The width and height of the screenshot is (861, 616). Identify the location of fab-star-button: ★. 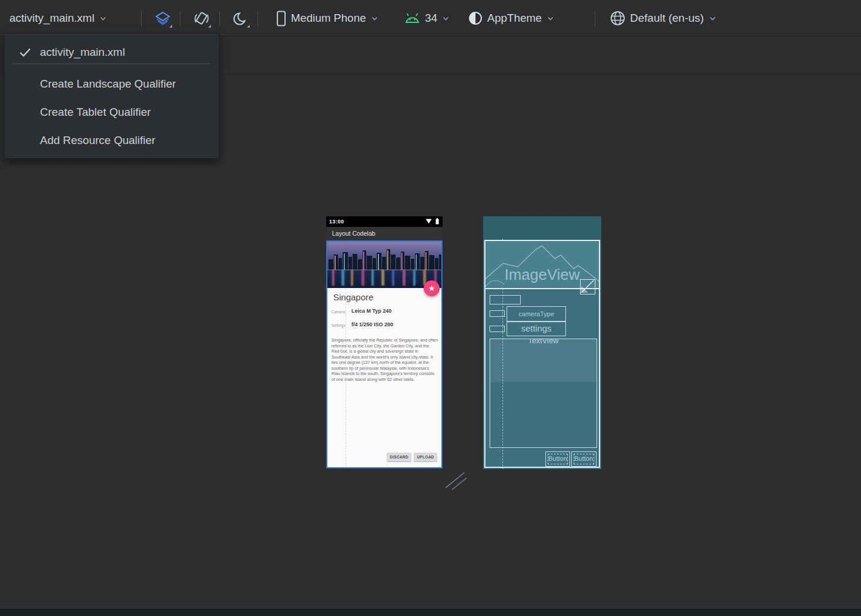
(431, 288).